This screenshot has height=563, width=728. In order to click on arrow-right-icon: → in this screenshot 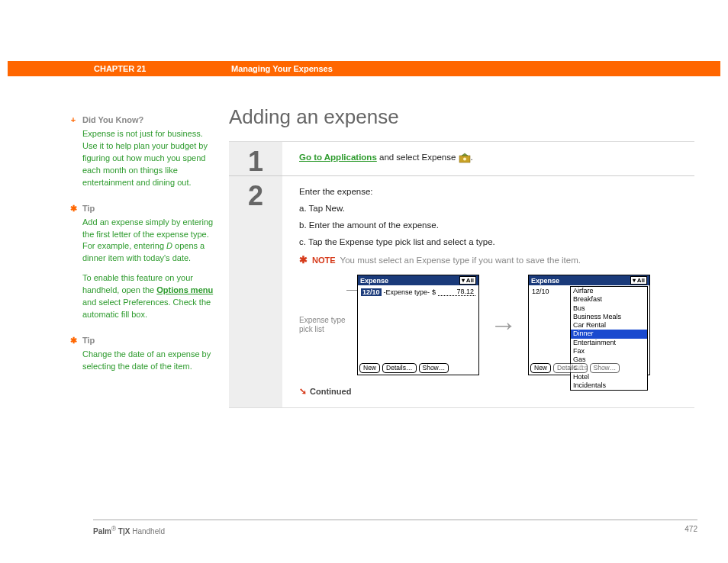, I will do `click(504, 325)`.